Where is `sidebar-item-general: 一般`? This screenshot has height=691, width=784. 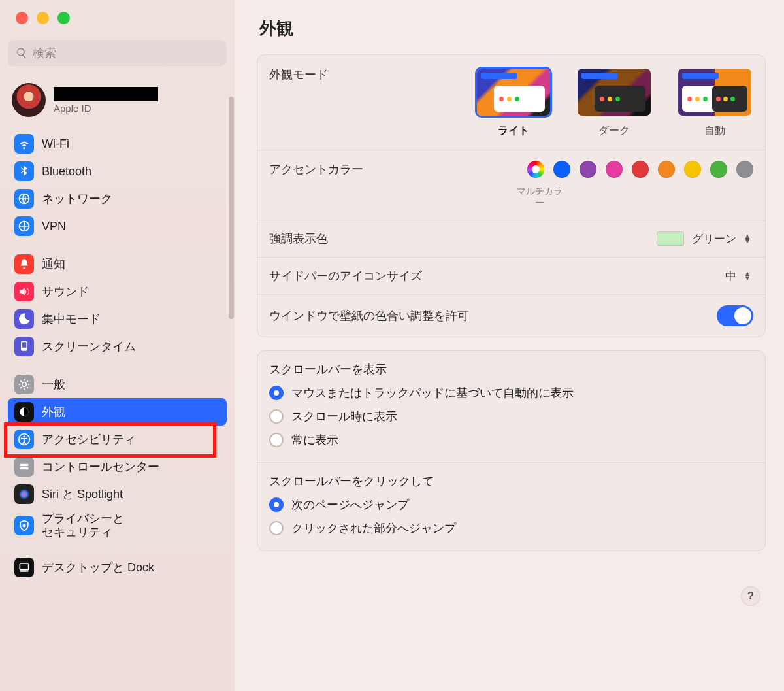 sidebar-item-general: 一般 is located at coordinates (118, 384).